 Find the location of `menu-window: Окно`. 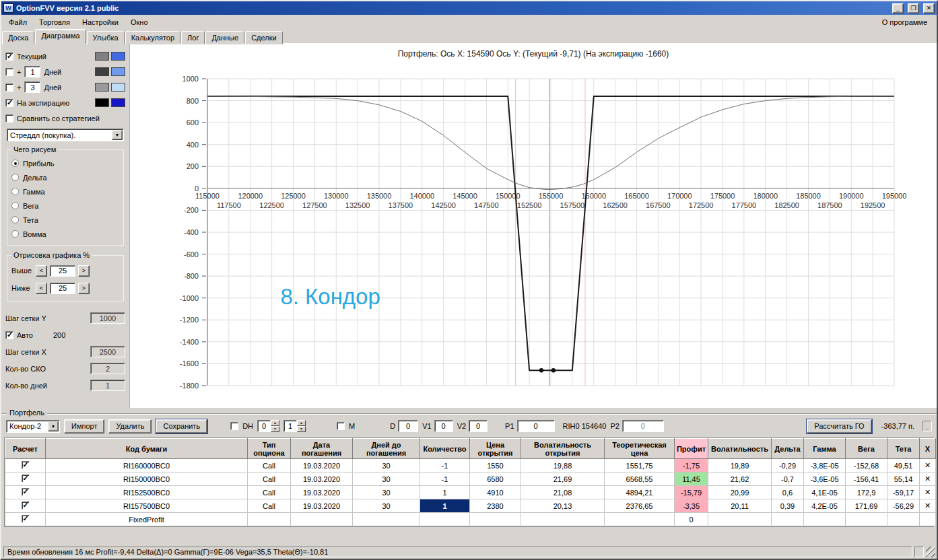

menu-window: Окно is located at coordinates (139, 22).